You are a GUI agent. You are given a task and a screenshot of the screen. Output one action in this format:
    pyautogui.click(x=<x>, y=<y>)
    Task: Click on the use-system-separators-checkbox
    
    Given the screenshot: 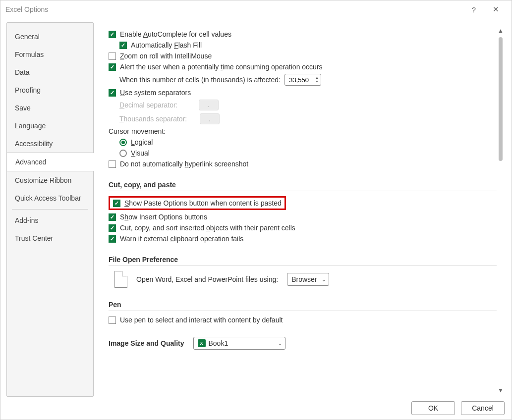 What is the action you would take?
    pyautogui.click(x=112, y=93)
    